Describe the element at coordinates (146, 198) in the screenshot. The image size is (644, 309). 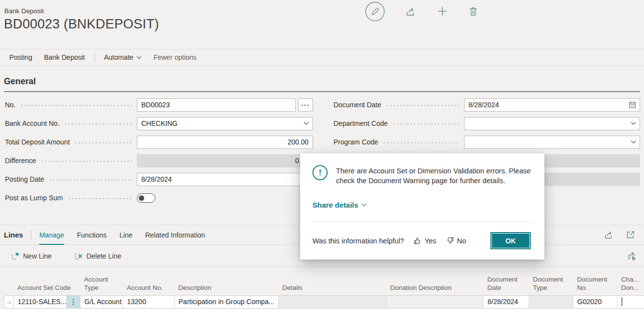
I see `post-as-lump-sum-toggle` at that location.